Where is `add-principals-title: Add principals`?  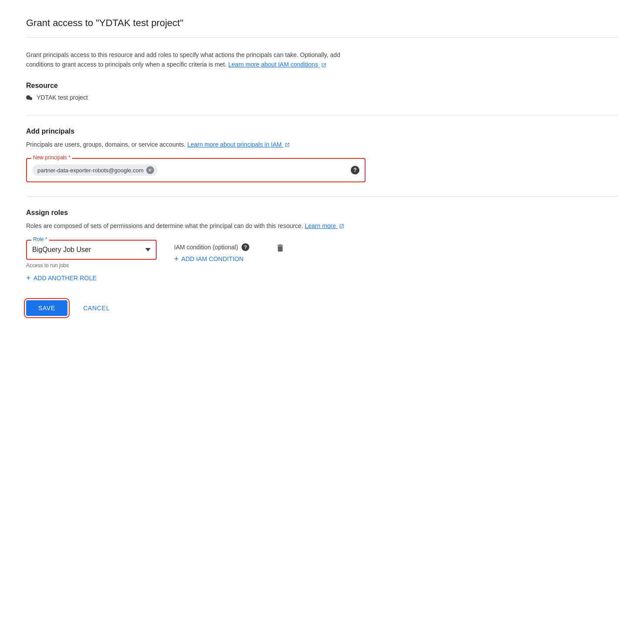 add-principals-title: Add principals is located at coordinates (322, 131).